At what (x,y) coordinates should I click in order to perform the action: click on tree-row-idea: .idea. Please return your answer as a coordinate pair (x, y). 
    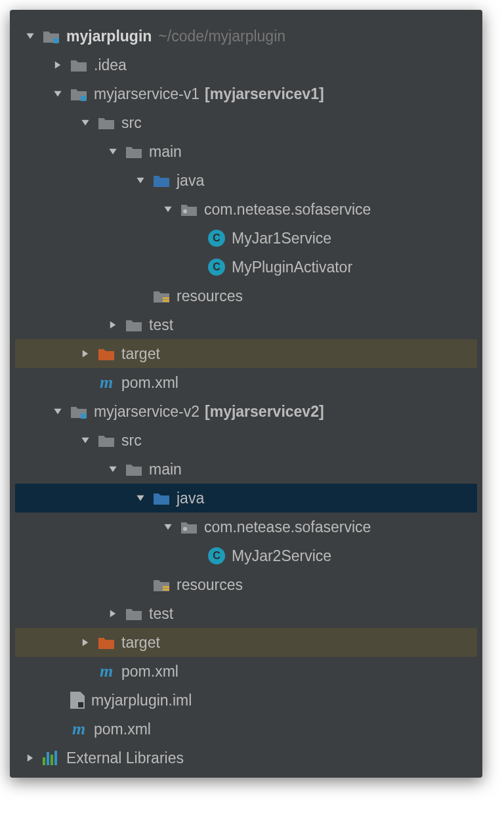
    Looking at the image, I should click on (246, 65).